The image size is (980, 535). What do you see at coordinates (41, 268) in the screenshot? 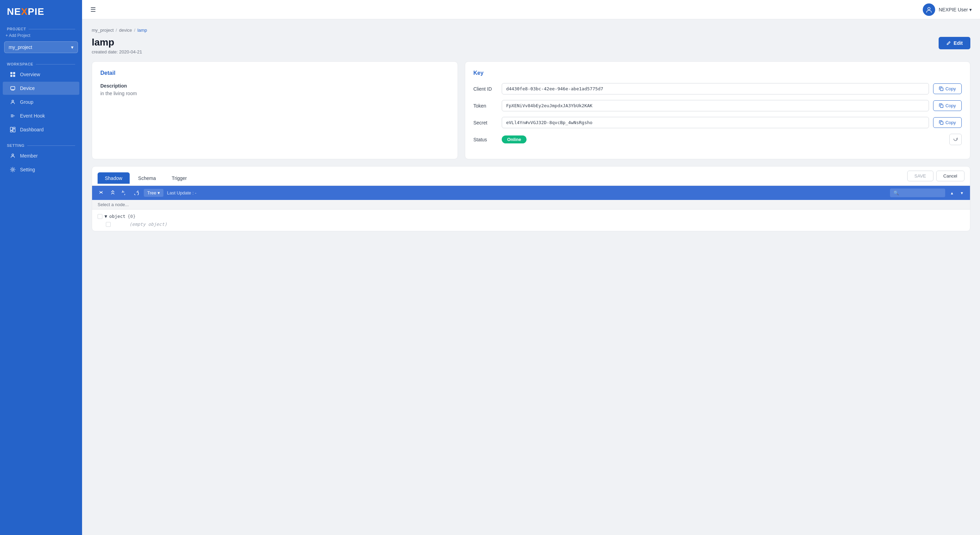
I see `sidebar: NEXPIE PROJECT + Add Project my_project …` at bounding box center [41, 268].